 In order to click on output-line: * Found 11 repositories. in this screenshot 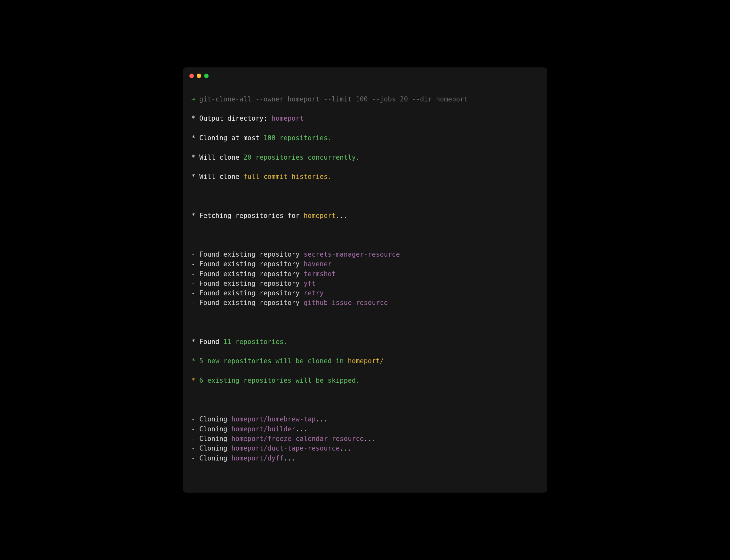, I will do `click(365, 342)`.